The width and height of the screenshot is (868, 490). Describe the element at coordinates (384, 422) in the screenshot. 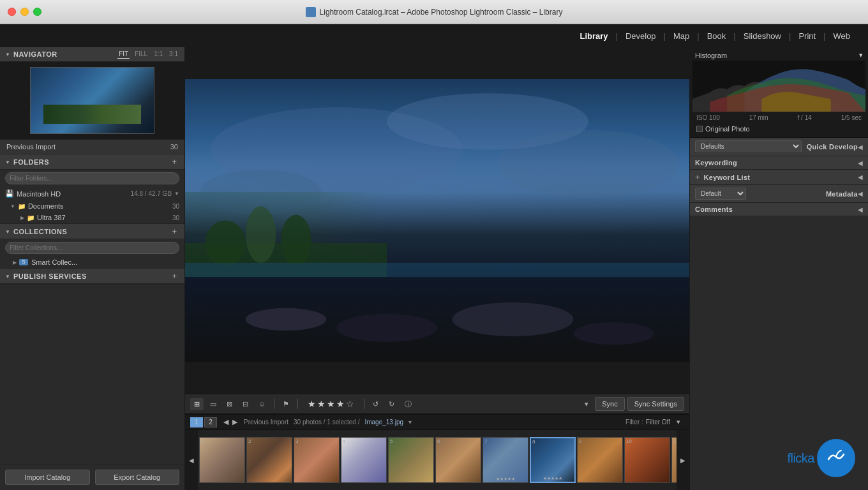

I see `filename-badge: Image_13.jpg` at that location.